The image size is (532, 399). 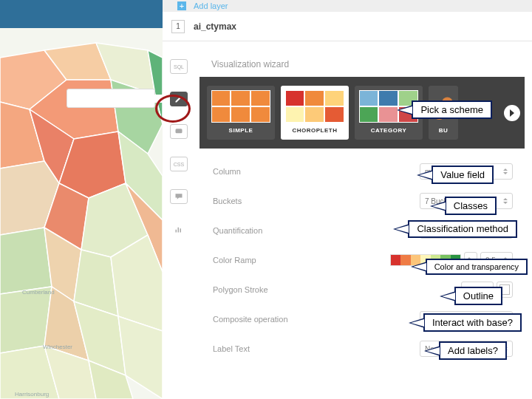 I want to click on callout-color: Color and transparency, so click(x=477, y=267).